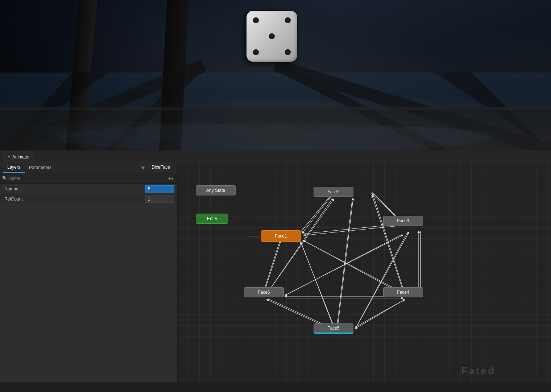 This screenshot has width=551, height=392. What do you see at coordinates (14, 167) in the screenshot?
I see `layers-label: Layers` at bounding box center [14, 167].